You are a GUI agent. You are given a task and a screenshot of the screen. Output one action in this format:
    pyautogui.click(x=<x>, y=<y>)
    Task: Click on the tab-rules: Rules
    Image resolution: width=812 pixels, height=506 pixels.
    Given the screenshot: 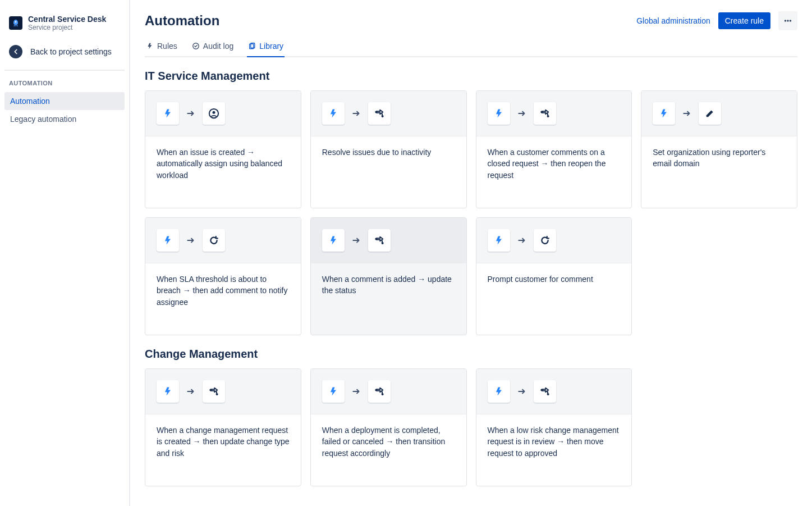 What is the action you would take?
    pyautogui.click(x=162, y=48)
    